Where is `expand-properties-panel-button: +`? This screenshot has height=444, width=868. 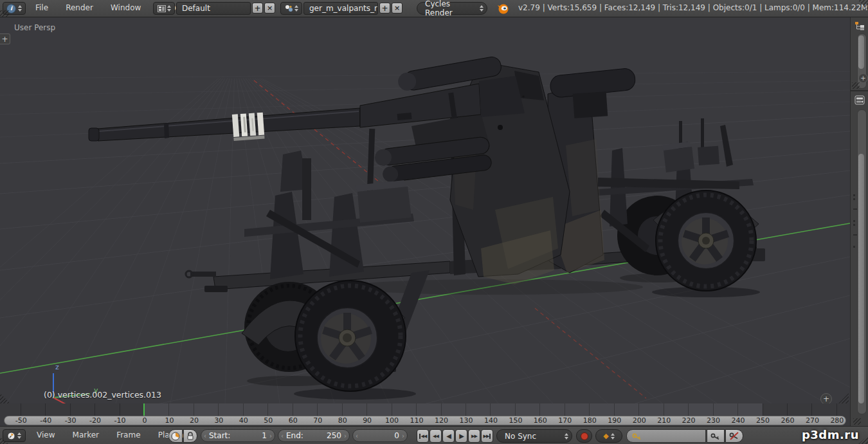 expand-properties-panel-button: + is located at coordinates (826, 398).